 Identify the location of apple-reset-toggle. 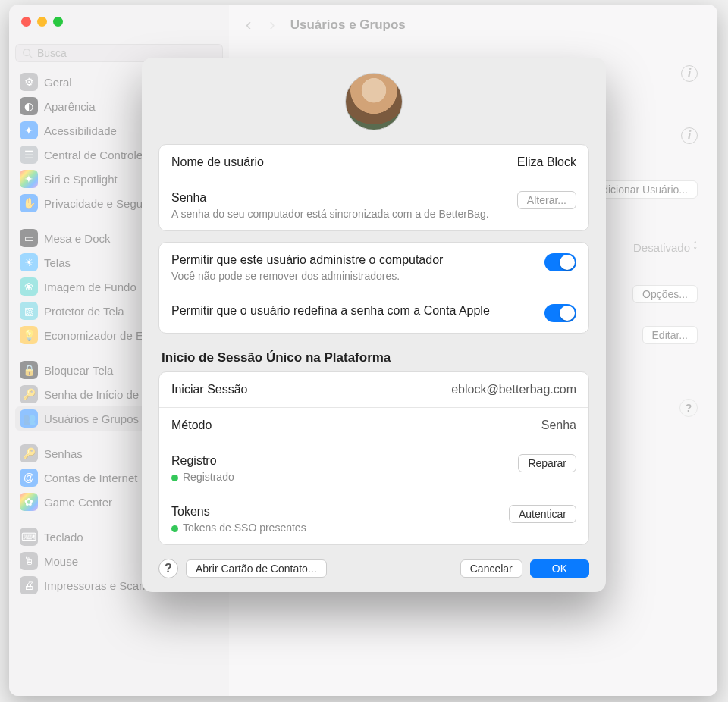
(560, 313).